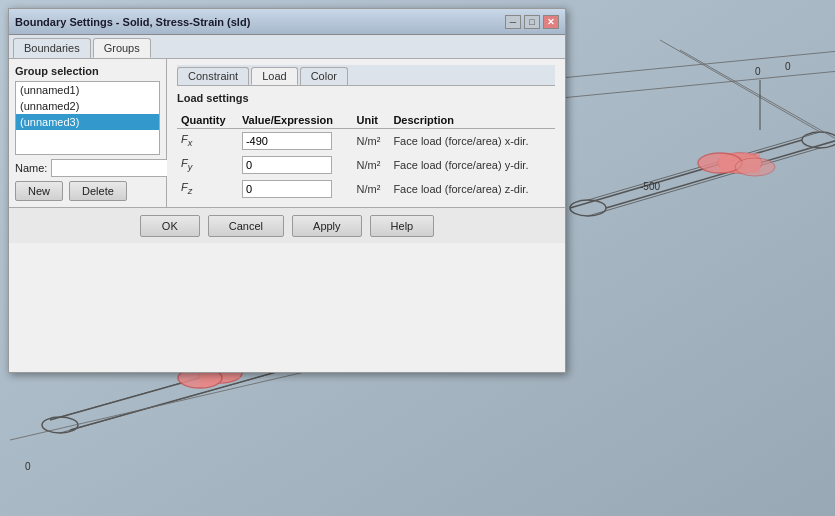 The height and width of the screenshot is (516, 835). I want to click on col-header-description: Description, so click(472, 120).